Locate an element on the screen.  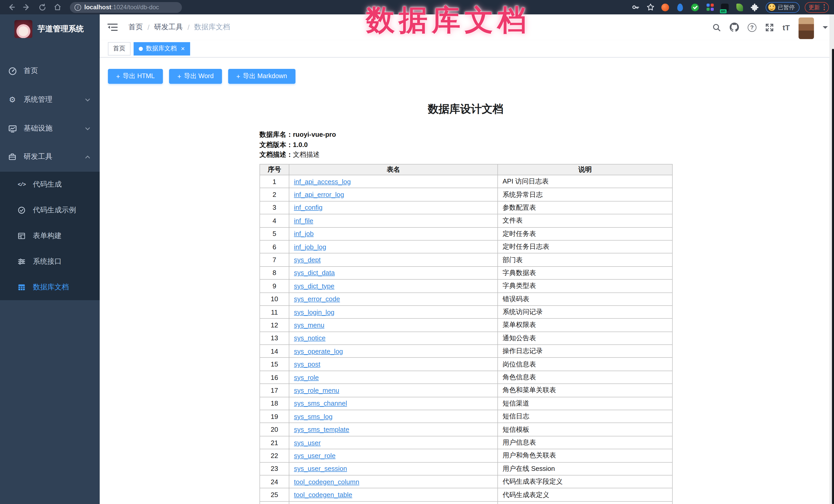
table-link: sys_sms_channel is located at coordinates (321, 403).